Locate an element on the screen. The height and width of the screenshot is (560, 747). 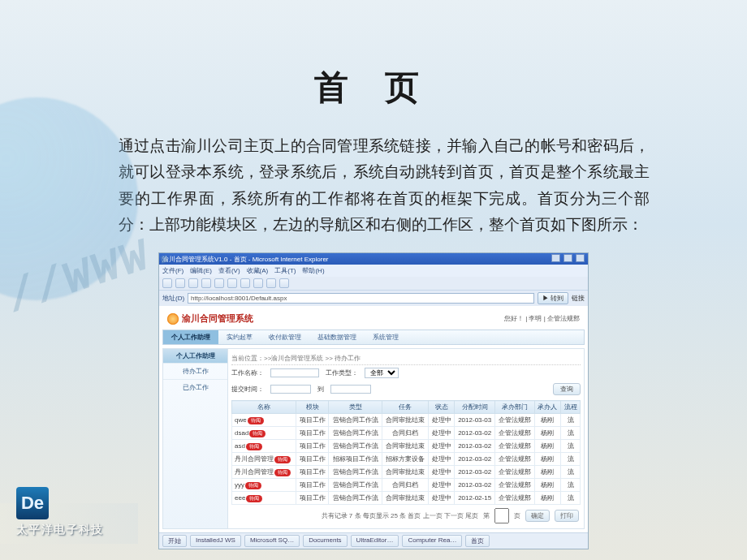
name-cell: eee待阅 is located at coordinates (265, 498).